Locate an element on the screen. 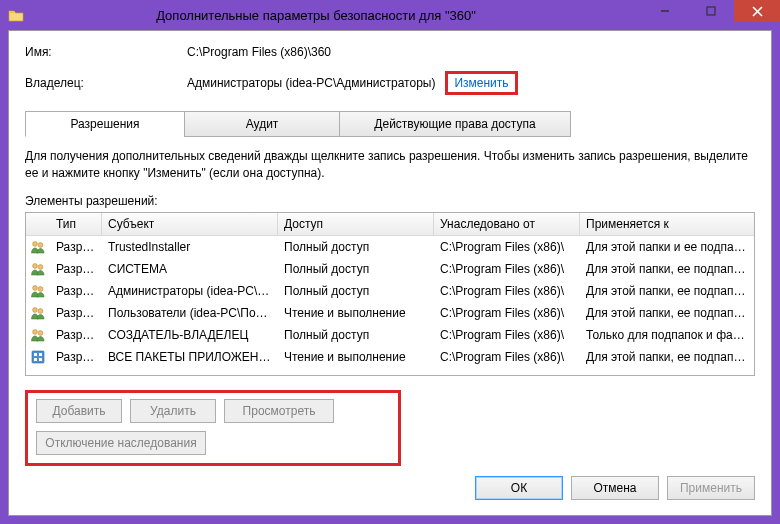  row-principal: ВСЕ ПАКЕТЫ ПРИЛОЖЕНИЙ is located at coordinates (190, 357).